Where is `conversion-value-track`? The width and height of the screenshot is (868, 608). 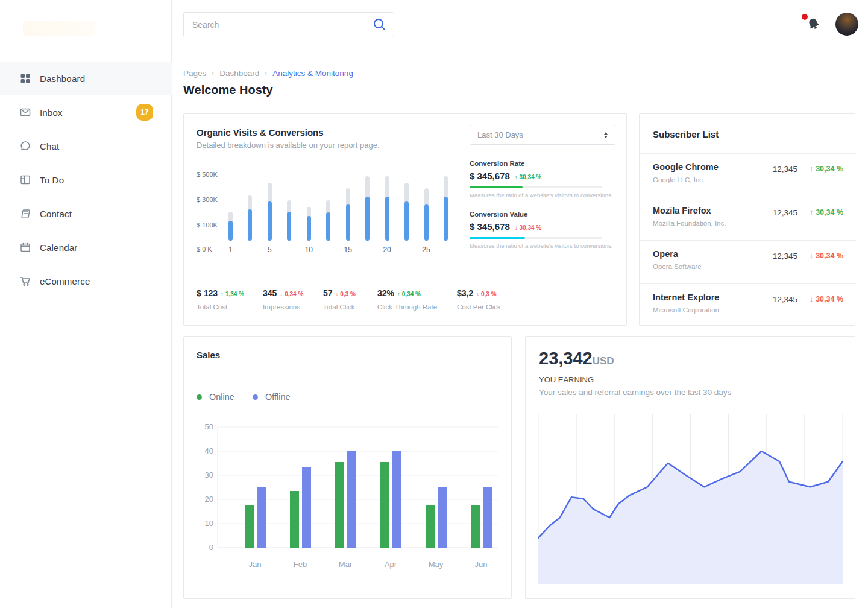 conversion-value-track is located at coordinates (536, 238).